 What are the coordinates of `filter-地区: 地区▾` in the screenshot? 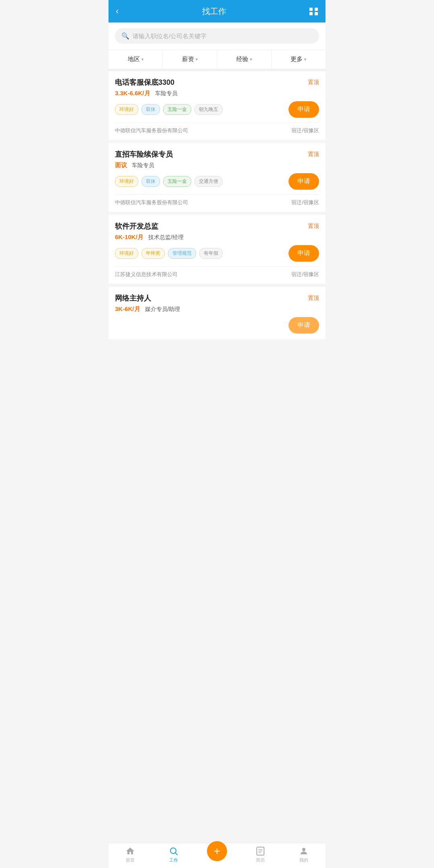 It's located at (136, 59).